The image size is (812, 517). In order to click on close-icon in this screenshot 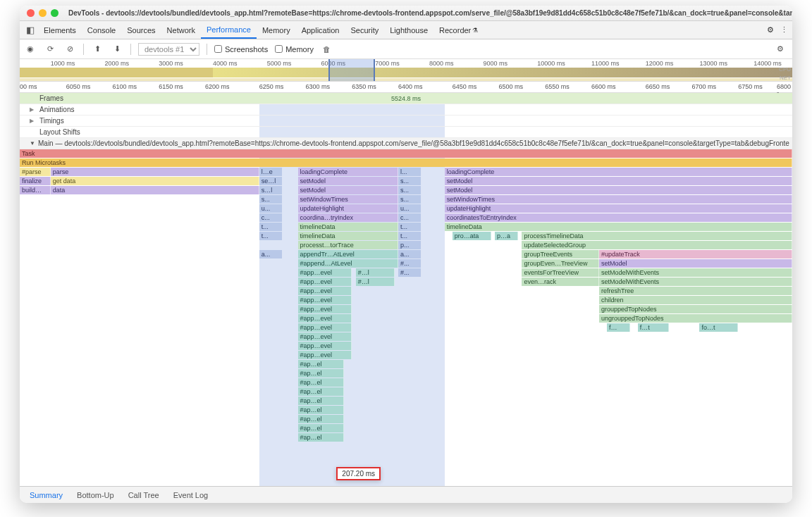, I will do `click(31, 13)`.